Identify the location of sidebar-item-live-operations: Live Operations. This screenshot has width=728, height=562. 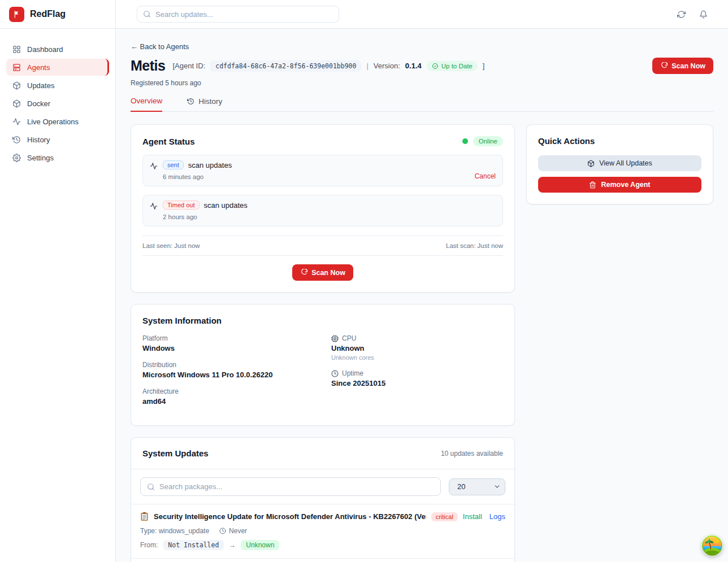
(58, 121).